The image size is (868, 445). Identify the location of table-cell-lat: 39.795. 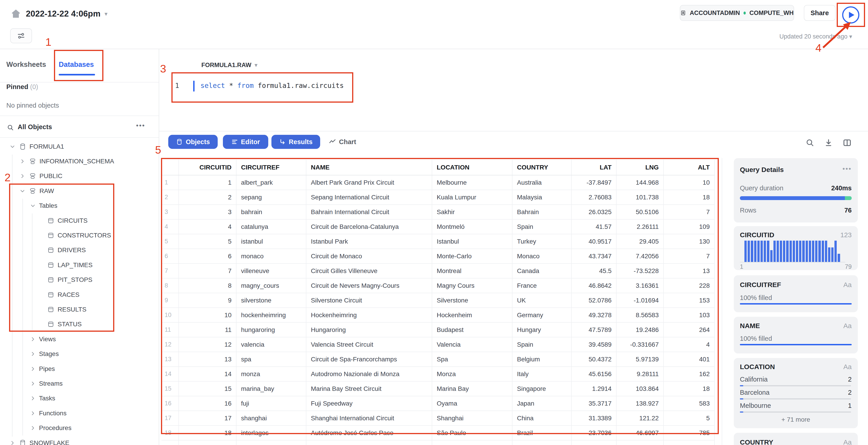
(594, 443).